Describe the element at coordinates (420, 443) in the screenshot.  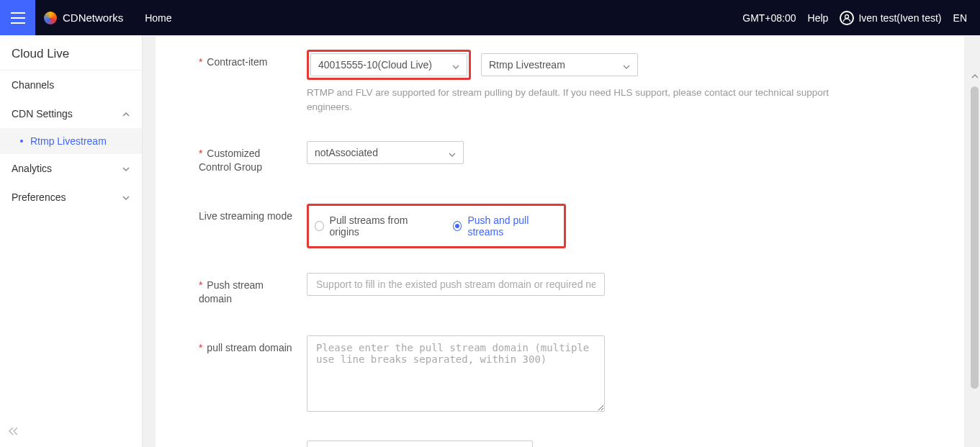
I see `release-point-input` at that location.